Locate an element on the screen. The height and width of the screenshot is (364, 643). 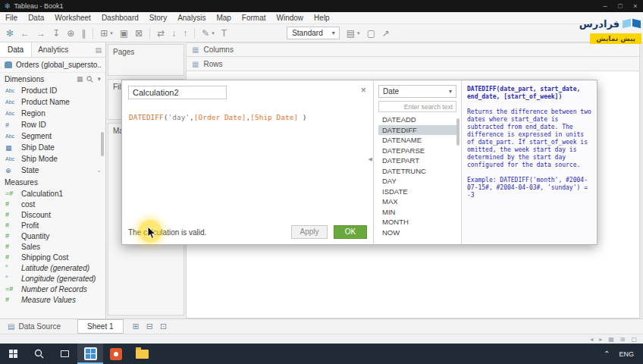
rows-shelf: ▦ Rows is located at coordinates (412, 64).